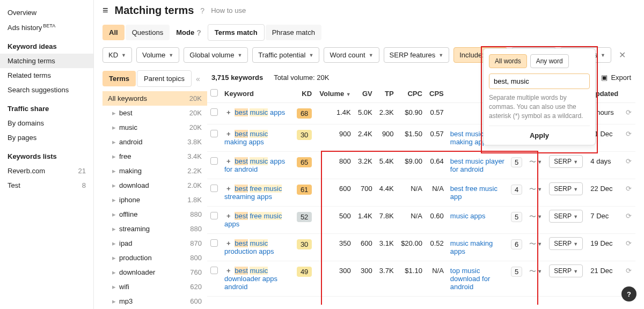 The width and height of the screenshot is (644, 309). Describe the element at coordinates (155, 215) in the screenshot. I see `term-row: ▸offline880` at that location.